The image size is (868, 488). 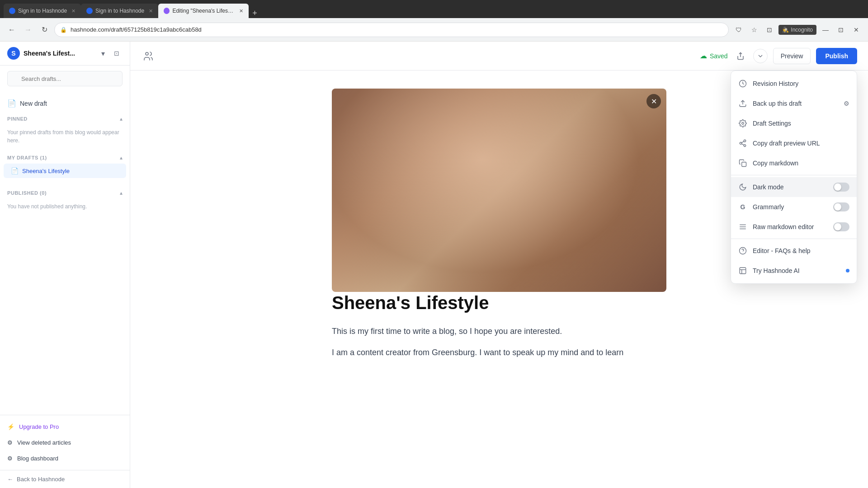 I want to click on menu-item-draft-settings: Draft Settings, so click(x=794, y=123).